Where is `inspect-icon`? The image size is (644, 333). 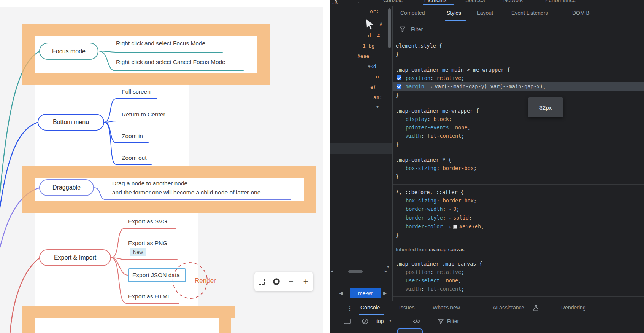 inspect-icon is located at coordinates (347, 4).